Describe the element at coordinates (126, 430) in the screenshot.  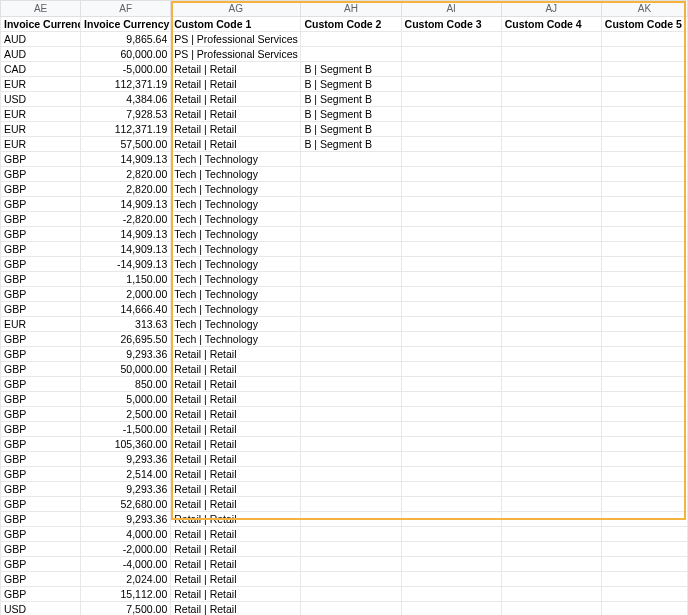
I see `cell-amount: -1,500.00` at that location.